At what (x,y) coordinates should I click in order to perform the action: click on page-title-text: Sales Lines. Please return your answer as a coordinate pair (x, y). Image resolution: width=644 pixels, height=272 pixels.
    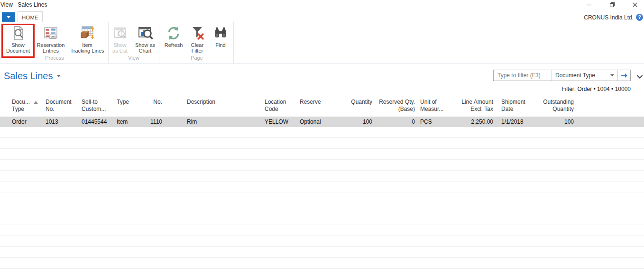
    Looking at the image, I should click on (28, 76).